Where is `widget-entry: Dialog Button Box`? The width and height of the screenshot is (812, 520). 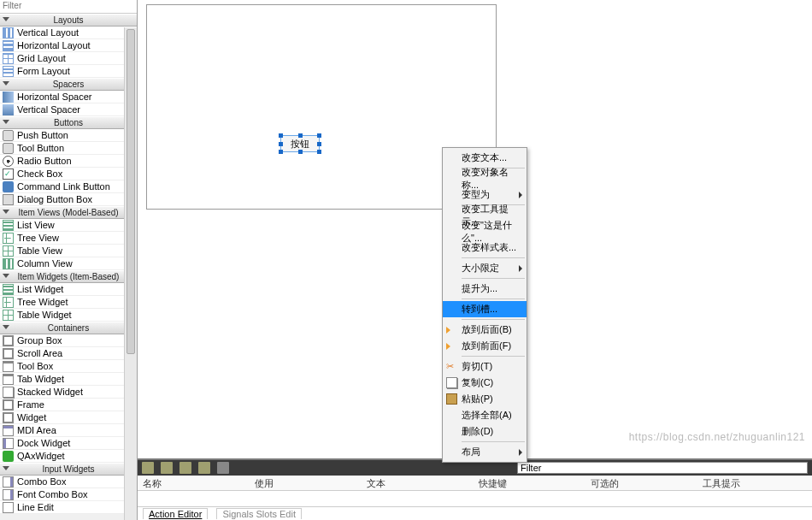 widget-entry: Dialog Button Box is located at coordinates (68, 200).